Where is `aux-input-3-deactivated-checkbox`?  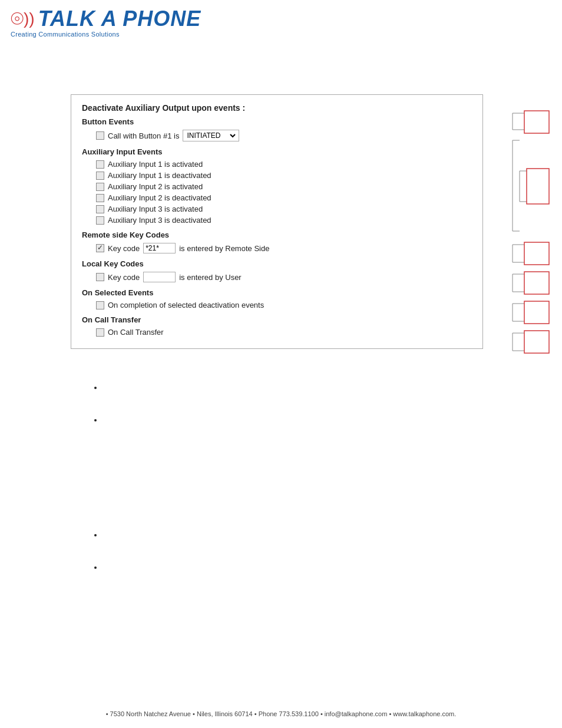
aux-input-3-deactivated-checkbox is located at coordinates (100, 220).